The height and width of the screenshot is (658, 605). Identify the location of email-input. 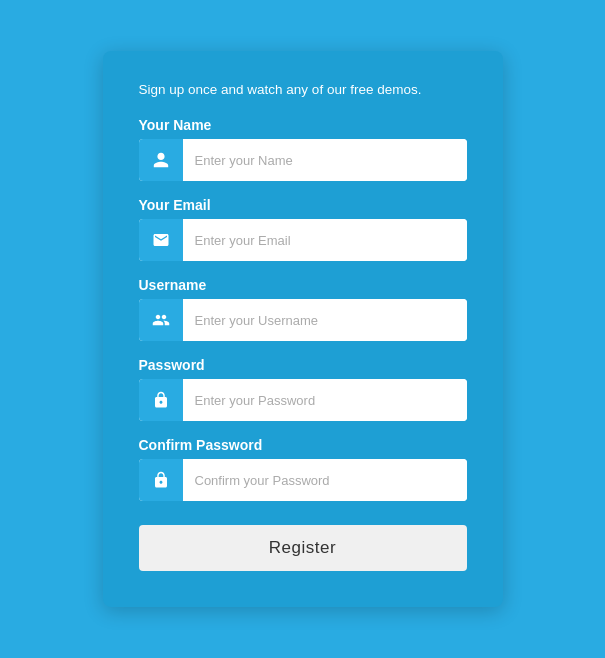
(325, 240).